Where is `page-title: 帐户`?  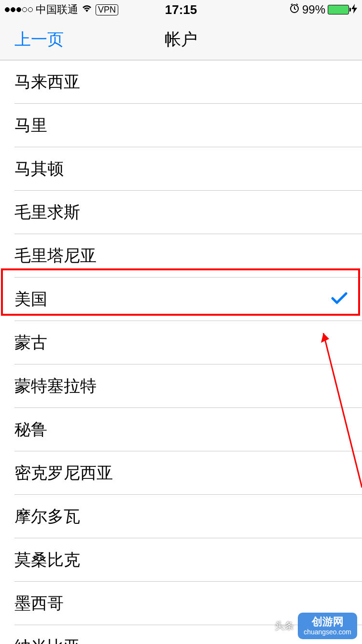
page-title: 帐户 is located at coordinates (181, 40).